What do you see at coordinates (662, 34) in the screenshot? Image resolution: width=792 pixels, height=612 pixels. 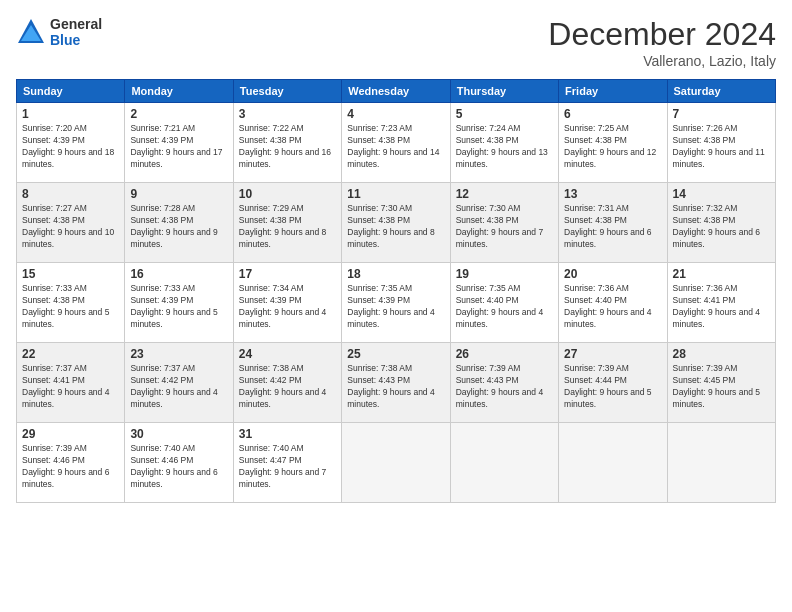 I see `month-title: December 2024` at bounding box center [662, 34].